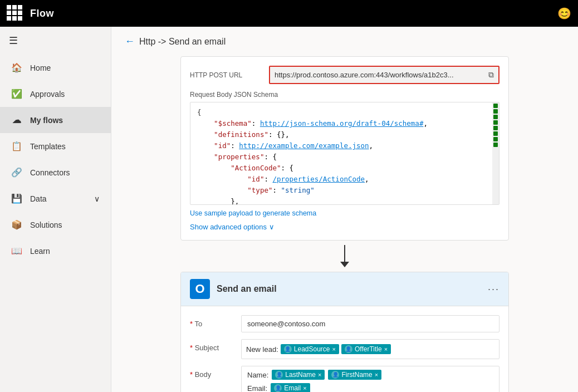 This screenshot has width=578, height=392. I want to click on subject-required: *, so click(192, 347).